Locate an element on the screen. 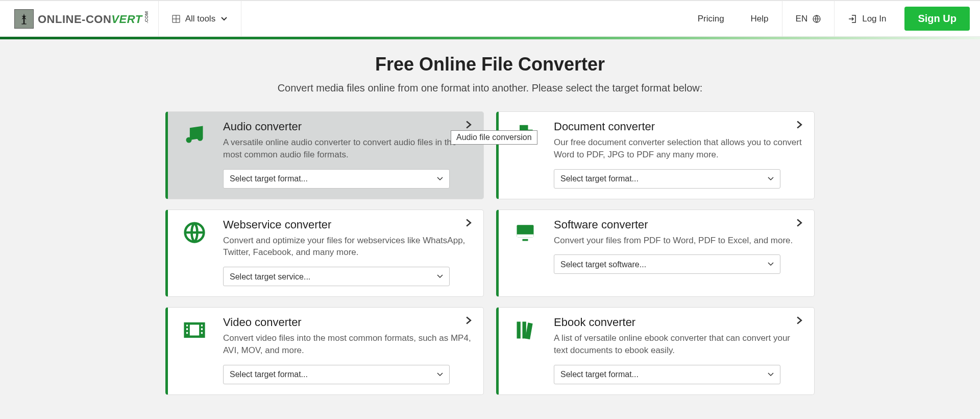 This screenshot has width=980, height=419. nav-all-tools-label: All tools is located at coordinates (201, 19).